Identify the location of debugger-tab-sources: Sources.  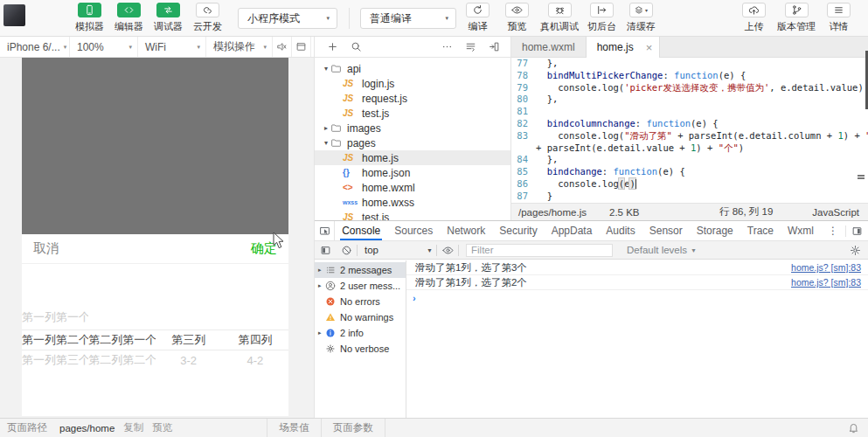
(413, 231).